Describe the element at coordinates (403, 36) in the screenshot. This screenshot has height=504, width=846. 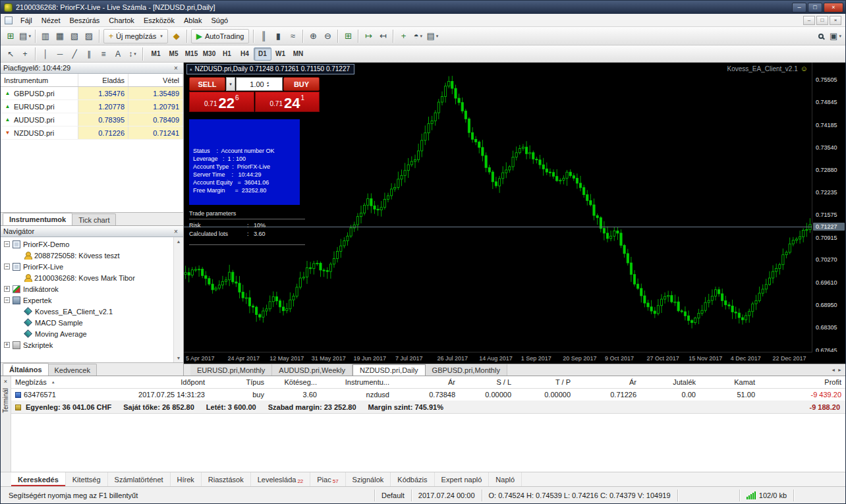
I see `indicators-icon: +` at that location.